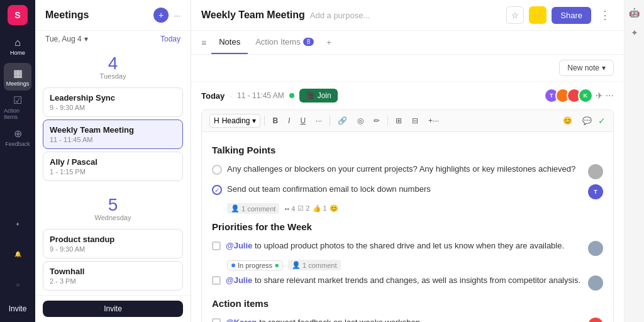  What do you see at coordinates (569, 96) in the screenshot?
I see `participant-avatars: T K` at bounding box center [569, 96].